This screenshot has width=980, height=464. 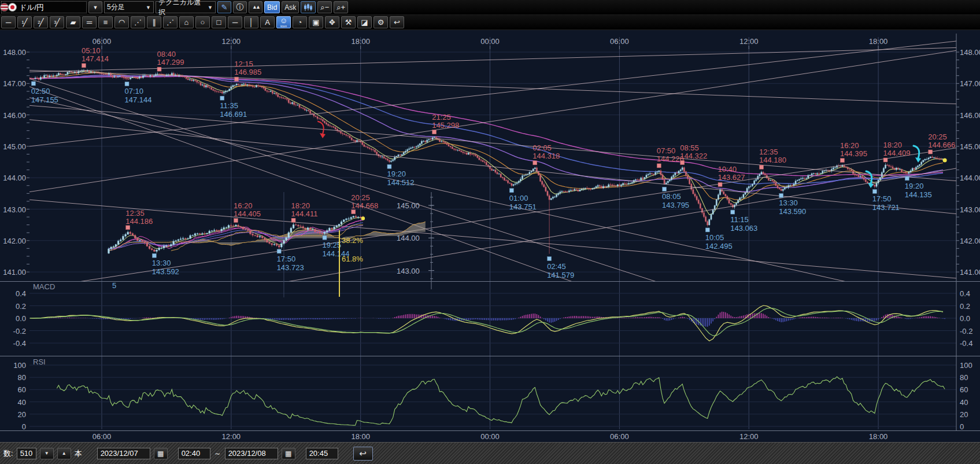 I want to click on svg-text: 16:20, so click(x=243, y=206).